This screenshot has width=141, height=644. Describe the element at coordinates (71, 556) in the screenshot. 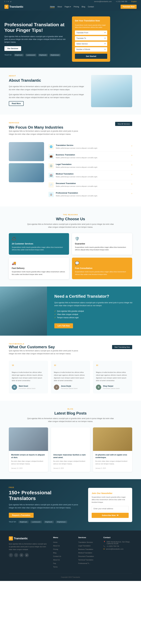

I see `footer: T Translantic Quis egestas felis eu ferm…` at that location.